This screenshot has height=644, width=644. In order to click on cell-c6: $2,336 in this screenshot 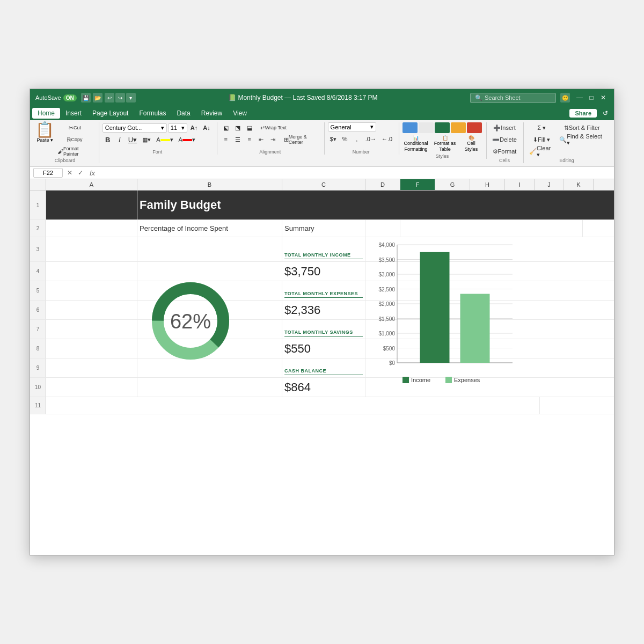, I will do `click(324, 310)`.